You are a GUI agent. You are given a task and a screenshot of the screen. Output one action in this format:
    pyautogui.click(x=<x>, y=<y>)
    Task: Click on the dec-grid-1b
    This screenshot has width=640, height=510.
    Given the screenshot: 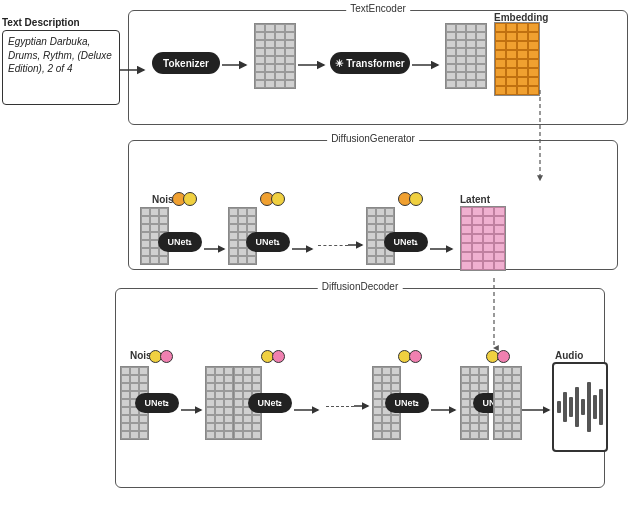 What is the action you would take?
    pyautogui.click(x=220, y=402)
    